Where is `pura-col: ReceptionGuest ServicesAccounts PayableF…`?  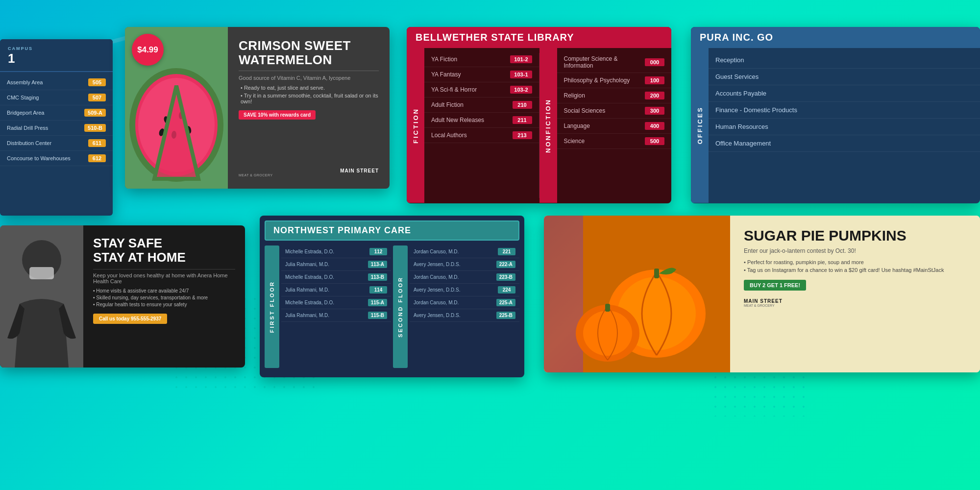 pura-col: ReceptionGuest ServicesAccounts PayableF… is located at coordinates (844, 125).